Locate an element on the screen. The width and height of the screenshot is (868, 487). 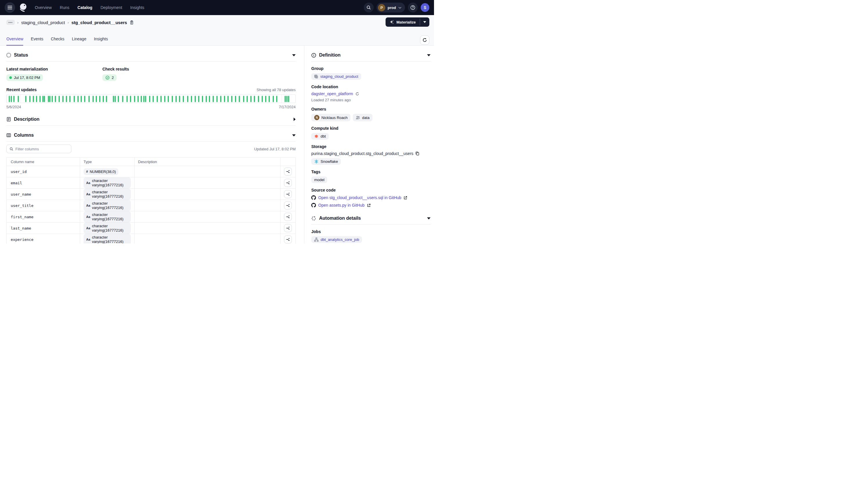
breadcrumb-ellipsis-button: ••• is located at coordinates (11, 22).